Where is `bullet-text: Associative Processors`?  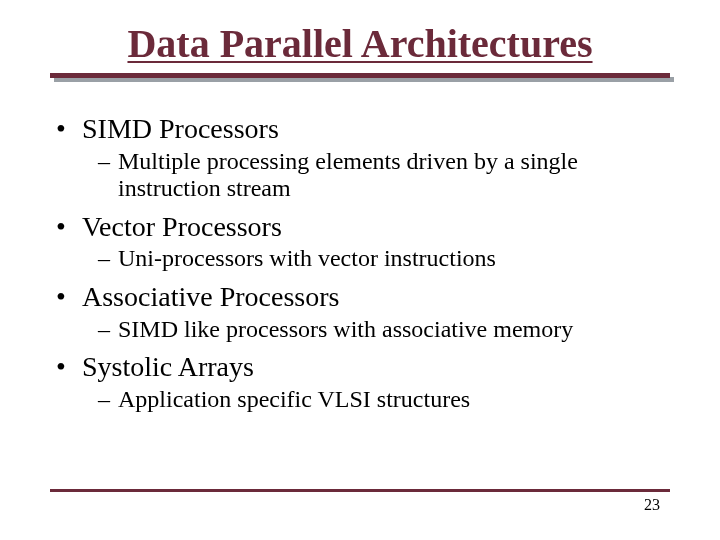
bullet-text: Associative Processors is located at coordinates (210, 297).